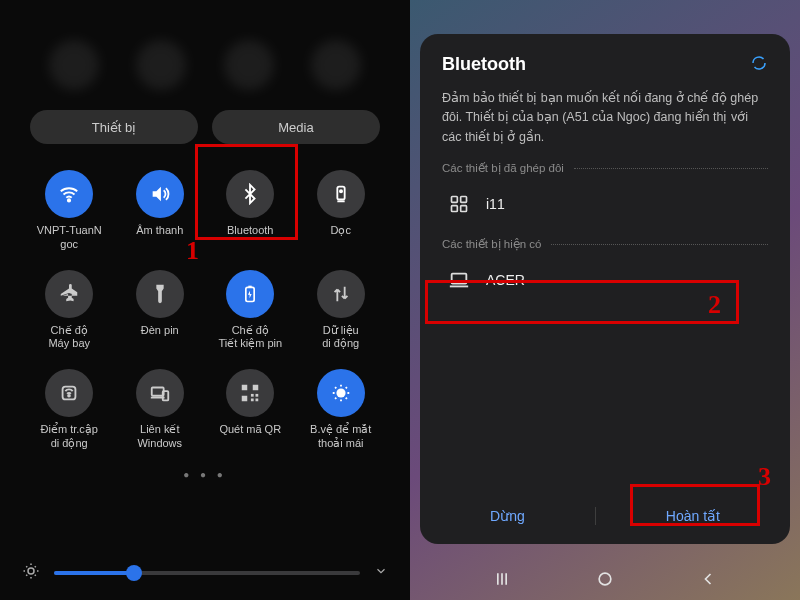 This screenshot has width=800, height=600. What do you see at coordinates (69, 393) in the screenshot?
I see `qs-toggle-hotspot` at bounding box center [69, 393].